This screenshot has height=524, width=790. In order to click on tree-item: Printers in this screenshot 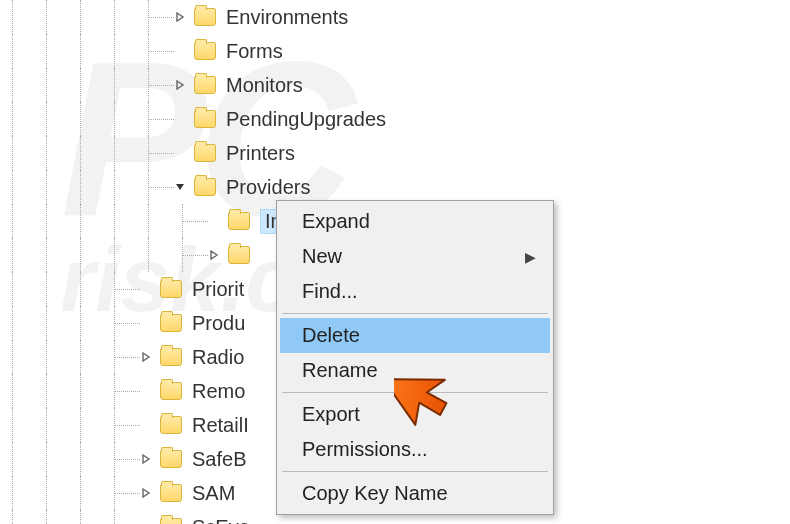, I will do `click(395, 153)`.